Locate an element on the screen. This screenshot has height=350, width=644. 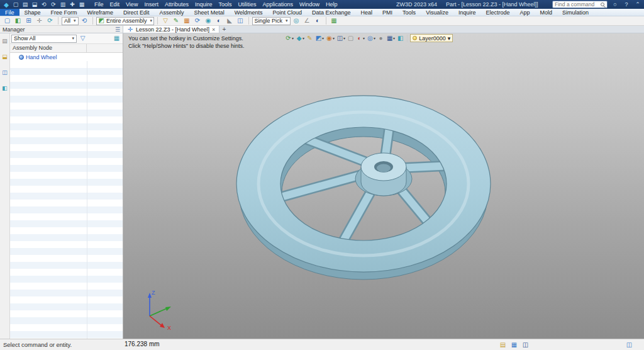
ribbon-tab-pmi: PMI is located at coordinates (387, 13).